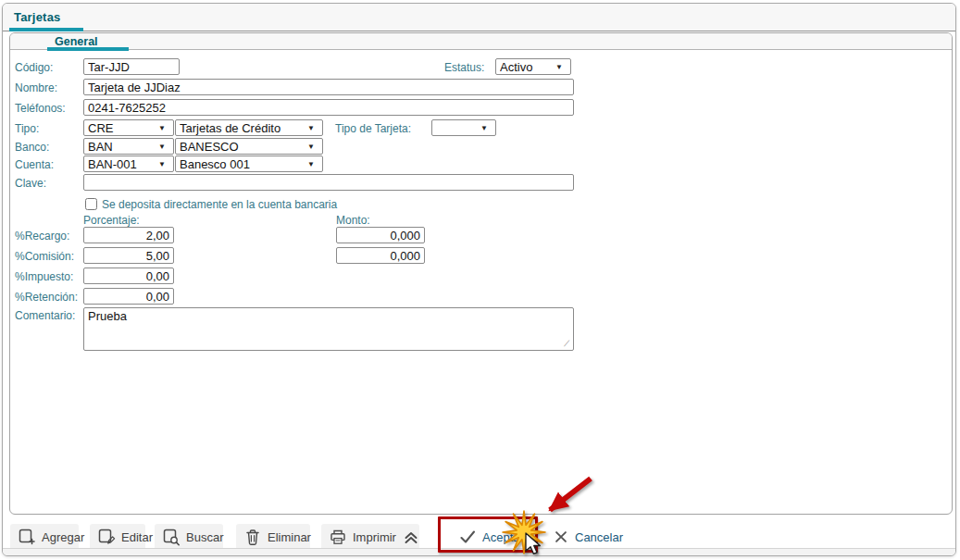 The image size is (960, 560). What do you see at coordinates (253, 537) in the screenshot?
I see `trash-icon` at bounding box center [253, 537].